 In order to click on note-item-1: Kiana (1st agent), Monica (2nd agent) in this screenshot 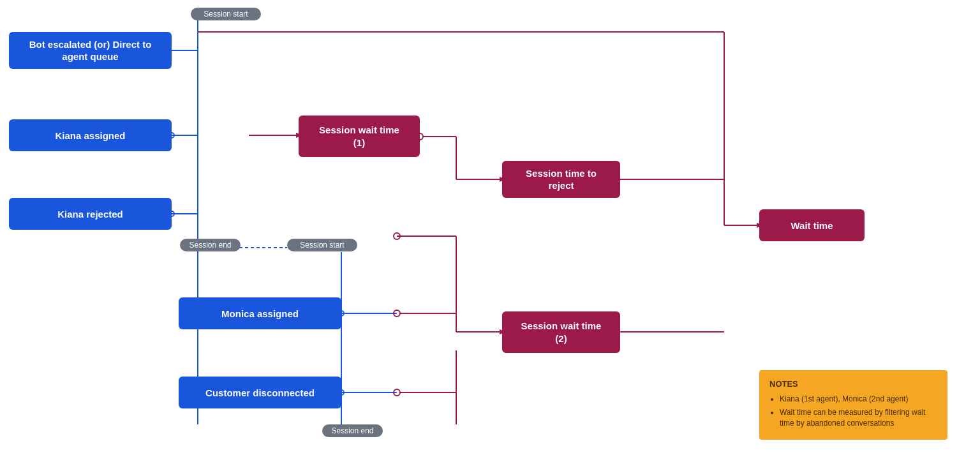, I will do `click(859, 400)`.